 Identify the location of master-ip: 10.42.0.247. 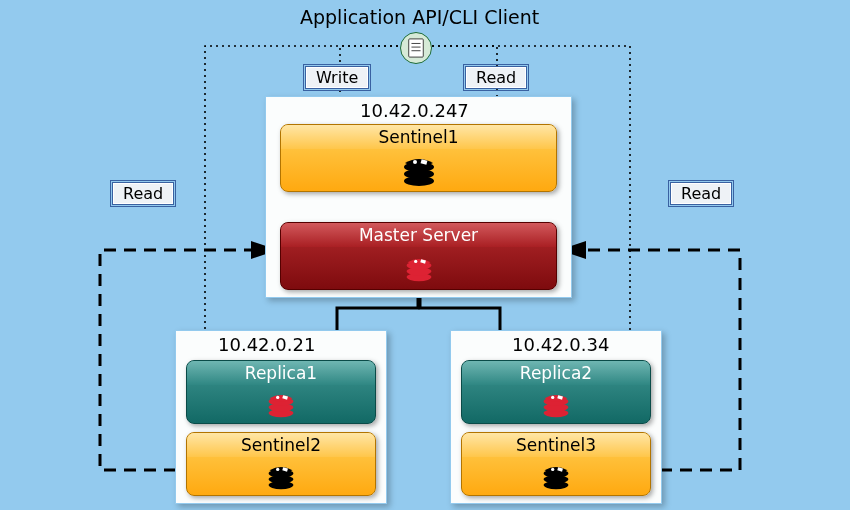
(414, 110).